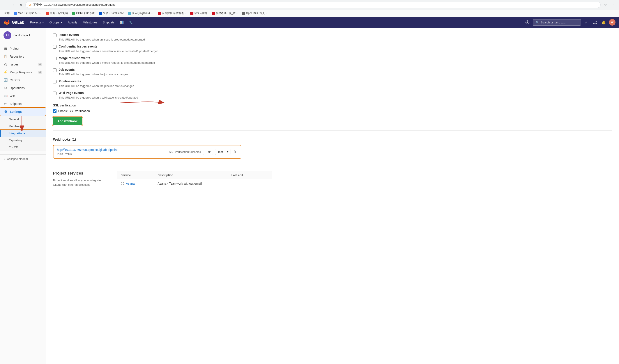  What do you see at coordinates (23, 72) in the screenshot?
I see `sidebar-item-merge-requests: ⚡ Merge Requests 0` at bounding box center [23, 72].